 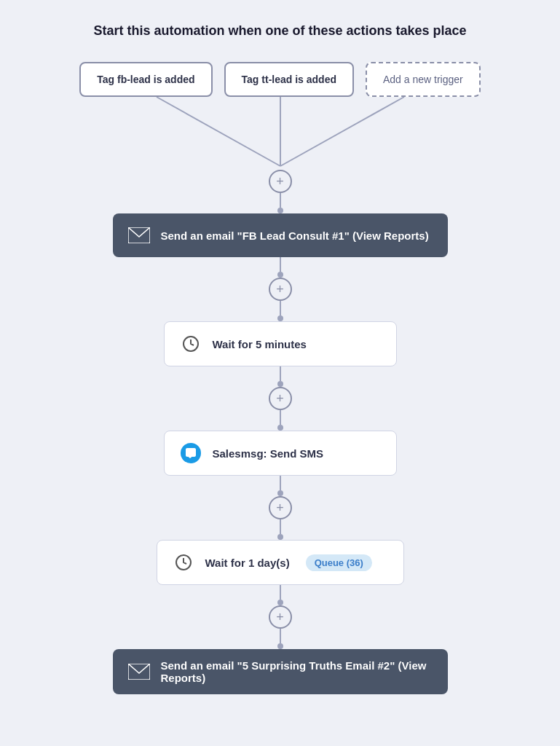 I want to click on action-sms-1-label: Salesmsg: Send SMS, so click(x=268, y=453).